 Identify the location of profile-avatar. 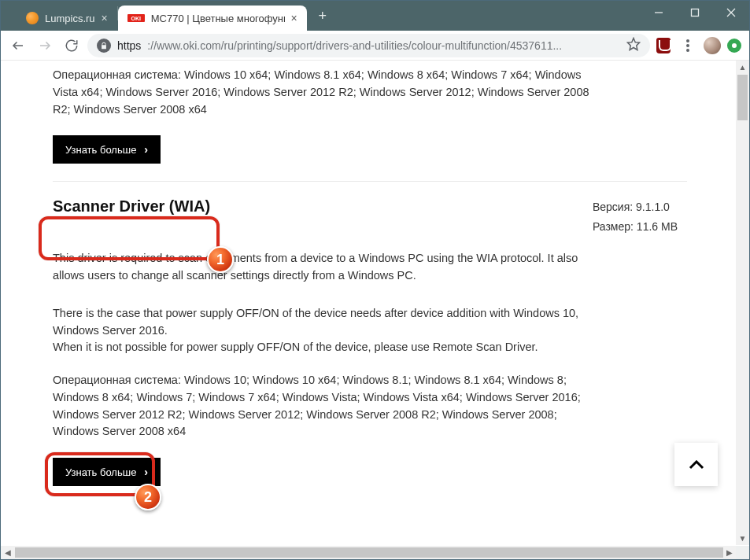
(712, 46).